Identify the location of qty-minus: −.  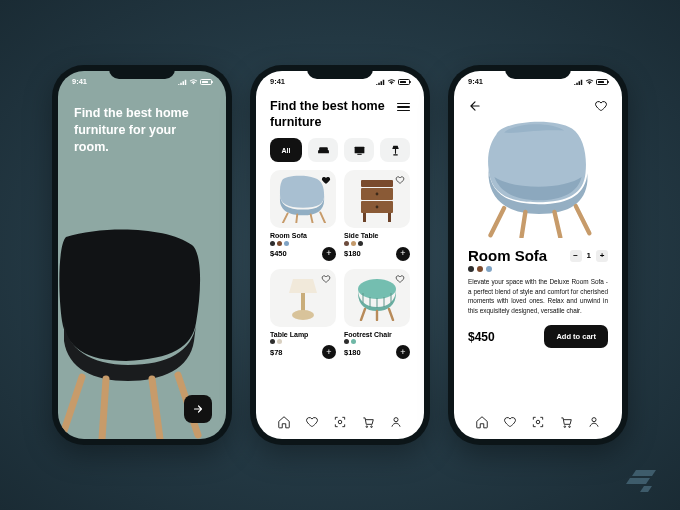
(576, 256).